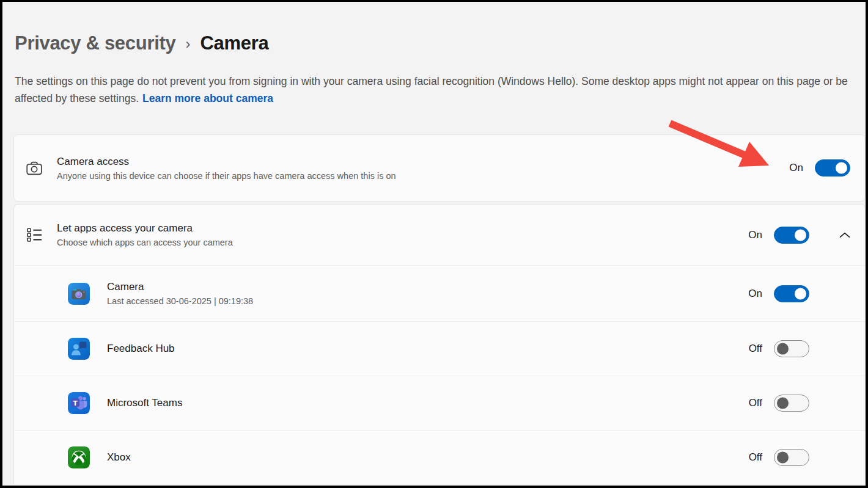 The image size is (868, 488). Describe the element at coordinates (792, 403) in the screenshot. I see `app-teams-toggle` at that location.